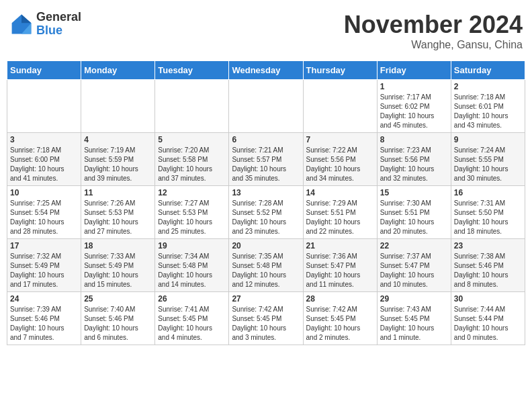 The image size is (532, 411). I want to click on calendar-cell: 8Sunrise: 7:23 AM Sunset: 5:56 PM Daylig…, so click(414, 160).